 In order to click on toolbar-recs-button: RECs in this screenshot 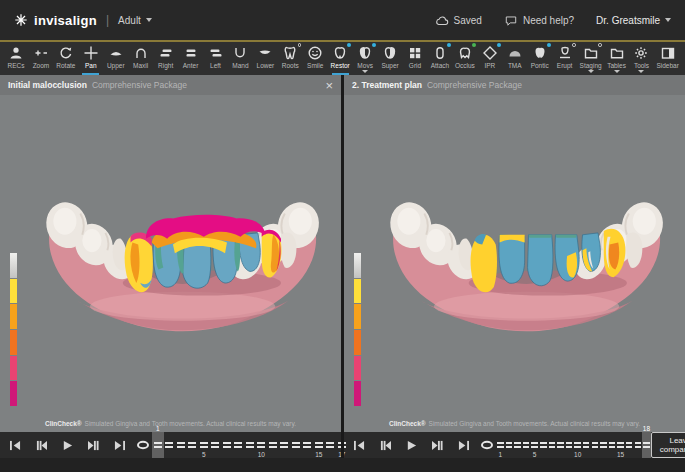, I will do `click(16, 60)`.